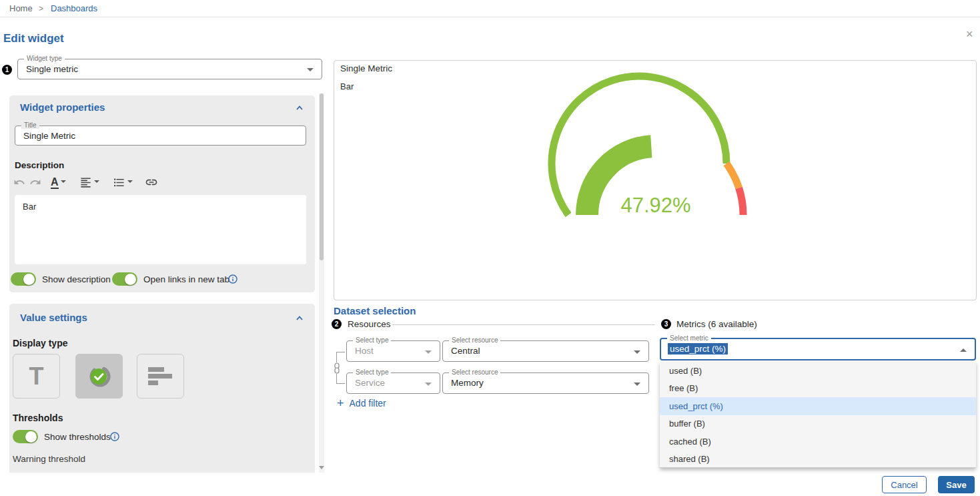 The image size is (980, 496). I want to click on metrics-label: Metrics (6 available), so click(716, 324).